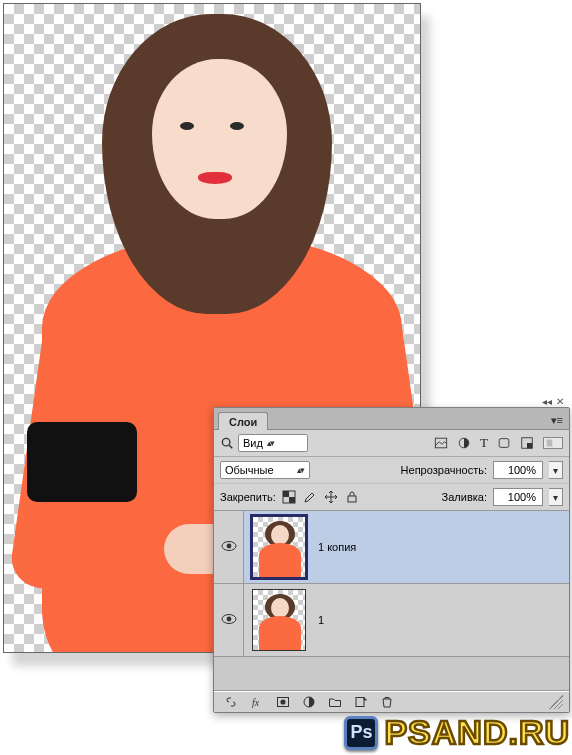 The height and width of the screenshot is (755, 572). I want to click on ps-logo-text: Ps, so click(361, 732).